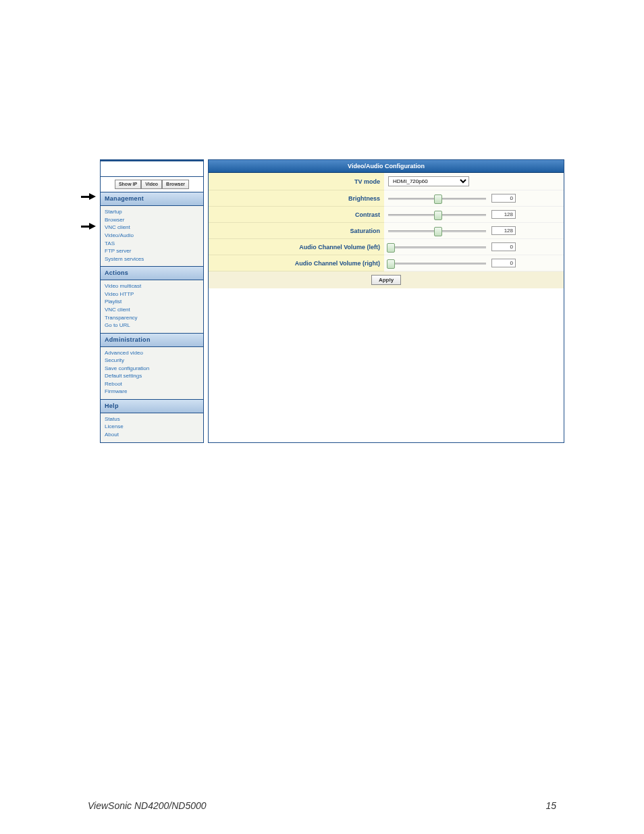 This screenshot has width=644, height=834. What do you see at coordinates (128, 184) in the screenshot?
I see `tab-show-ip: Show IP` at bounding box center [128, 184].